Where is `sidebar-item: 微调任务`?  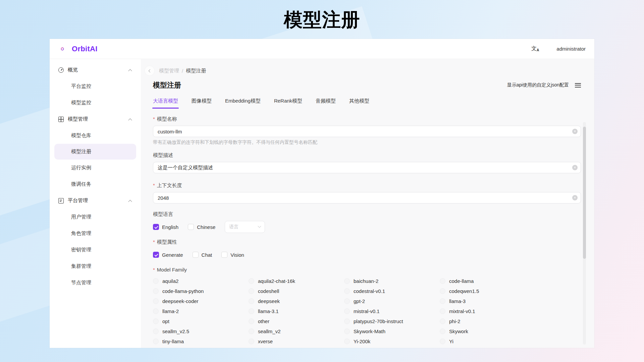 sidebar-item: 微调任务 is located at coordinates (95, 184).